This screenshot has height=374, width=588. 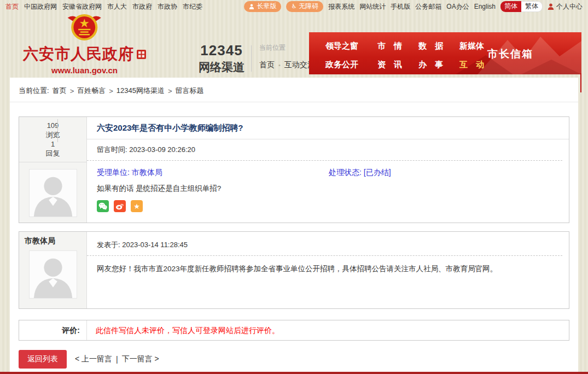 I want to click on channel-name: 网络渠道, so click(x=222, y=67).